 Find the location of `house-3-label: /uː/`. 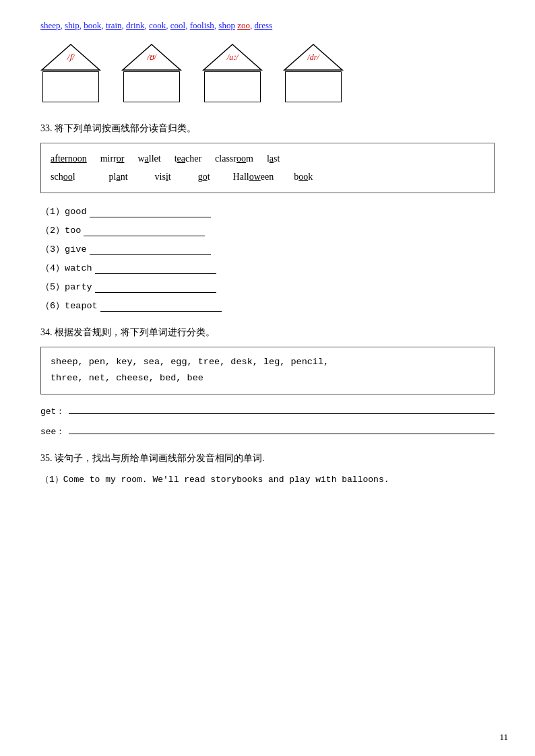

house-3-label: /uː/ is located at coordinates (233, 58).